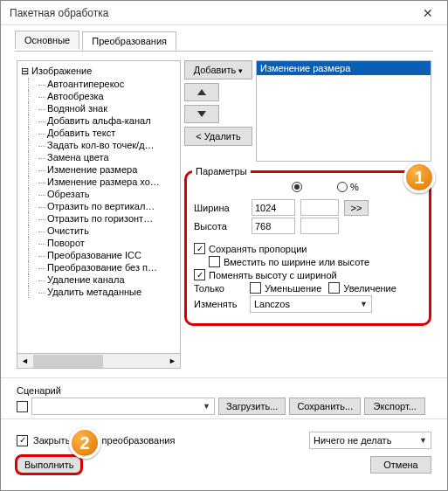 This screenshot has width=448, height=491. I want to click on tree-item: Добавить текст, so click(108, 133).